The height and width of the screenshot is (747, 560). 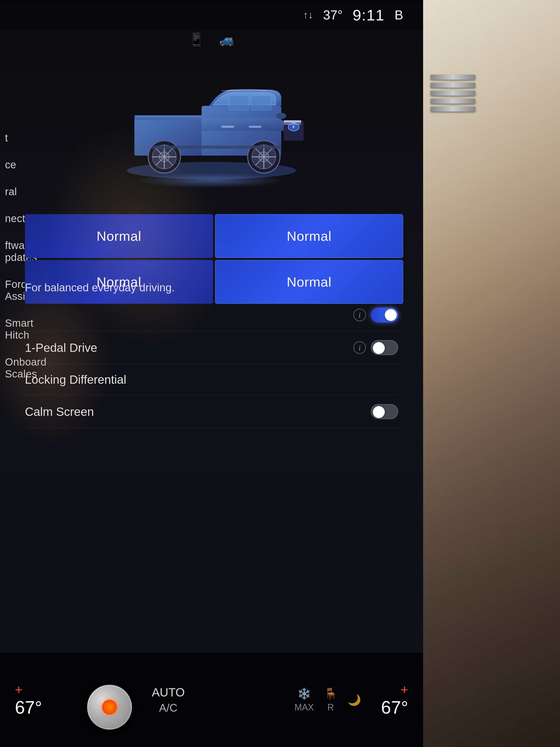 What do you see at coordinates (333, 15) in the screenshot?
I see `status-temperature: 37°` at bounding box center [333, 15].